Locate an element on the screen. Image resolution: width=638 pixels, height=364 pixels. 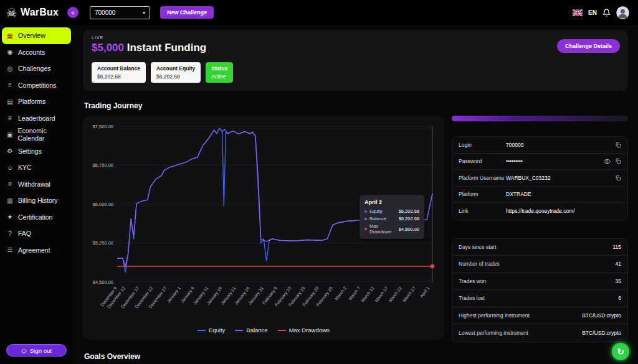
credential-row-password: Password ••••••••• is located at coordinates (540, 162).